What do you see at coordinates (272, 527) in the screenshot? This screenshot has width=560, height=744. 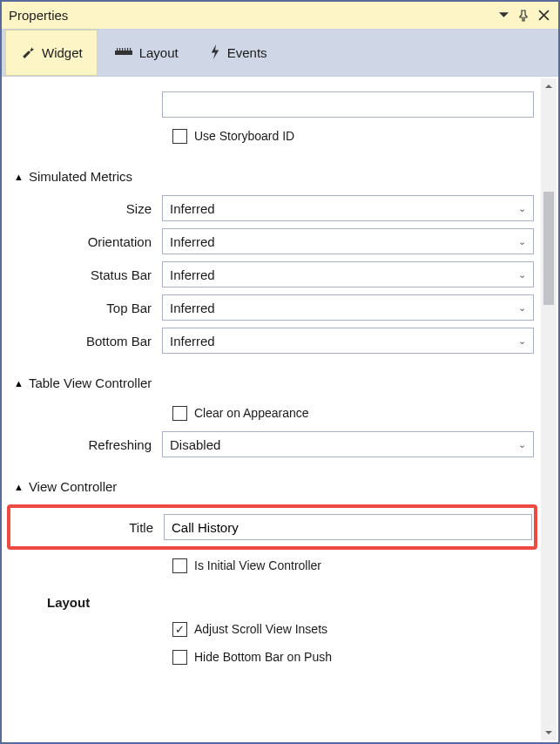 I see `title-field-highlight: Title` at bounding box center [272, 527].